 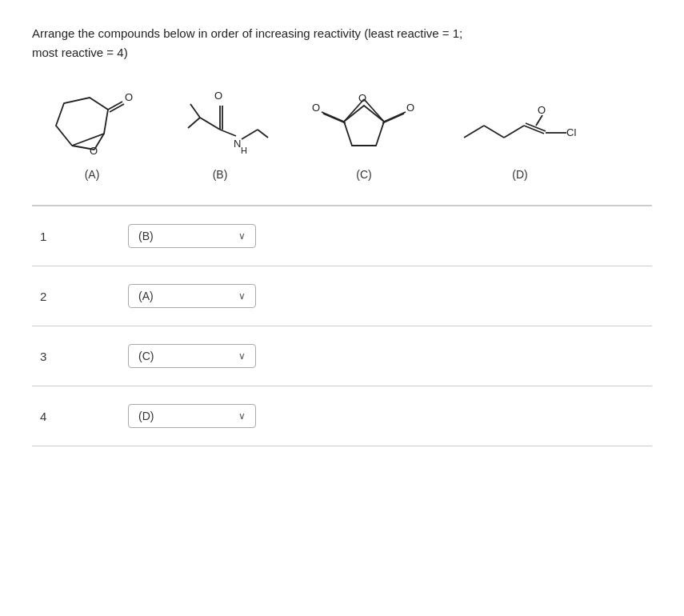 What do you see at coordinates (320, 43) in the screenshot?
I see `question-text: Arrange the compounds below in order of …` at bounding box center [320, 43].